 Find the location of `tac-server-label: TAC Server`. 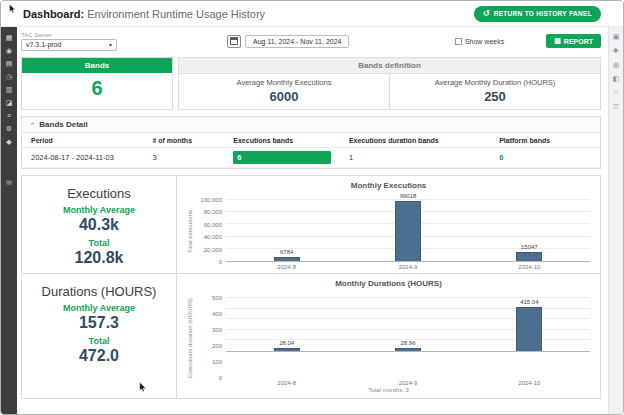

tac-server-label: TAC Server is located at coordinates (69, 35).